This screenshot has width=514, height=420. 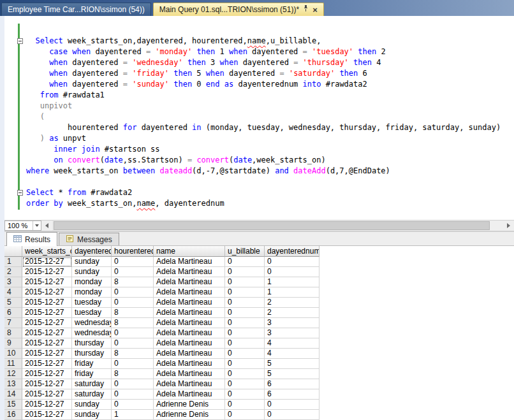 What do you see at coordinates (264, 96) in the screenshot?
I see `code-line: from #rawdata1` at bounding box center [264, 96].